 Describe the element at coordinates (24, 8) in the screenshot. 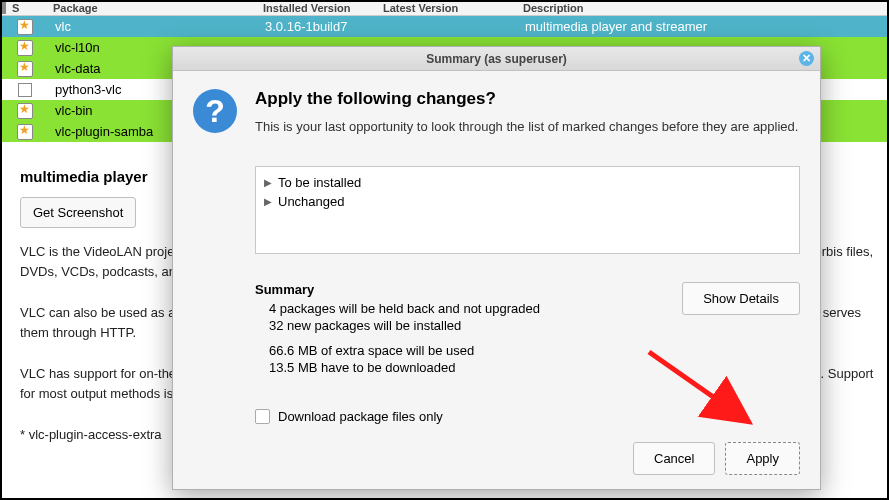

I see `col-status: S` at that location.